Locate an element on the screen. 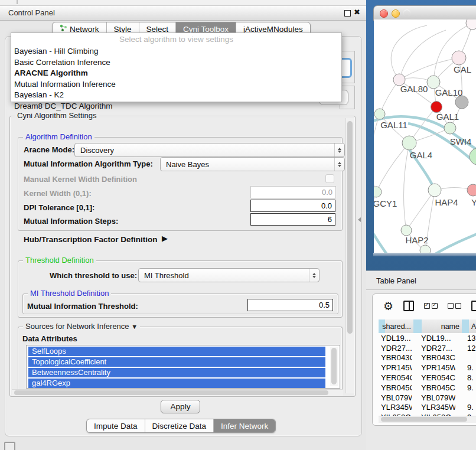  table-cell: 13 is located at coordinates (471, 338).